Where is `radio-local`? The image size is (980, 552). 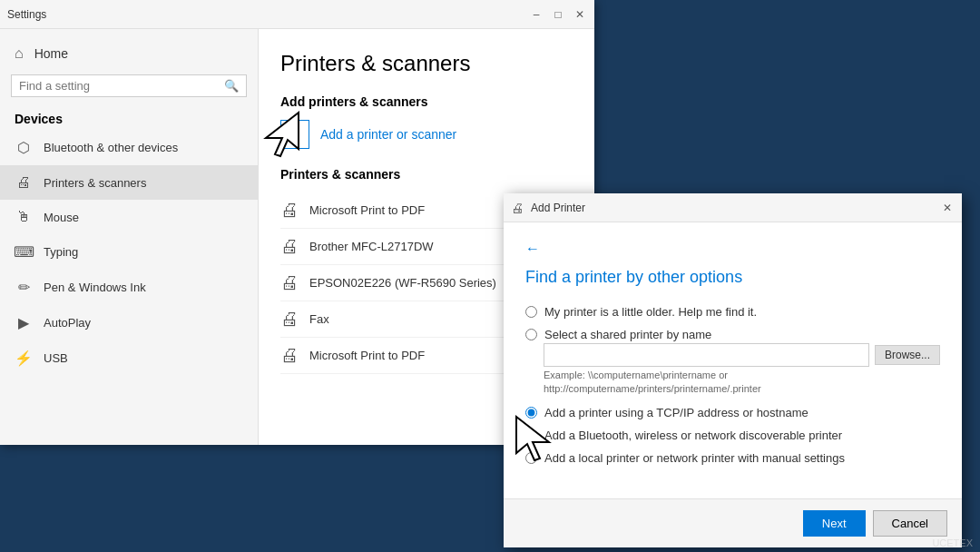
radio-local is located at coordinates (532, 458).